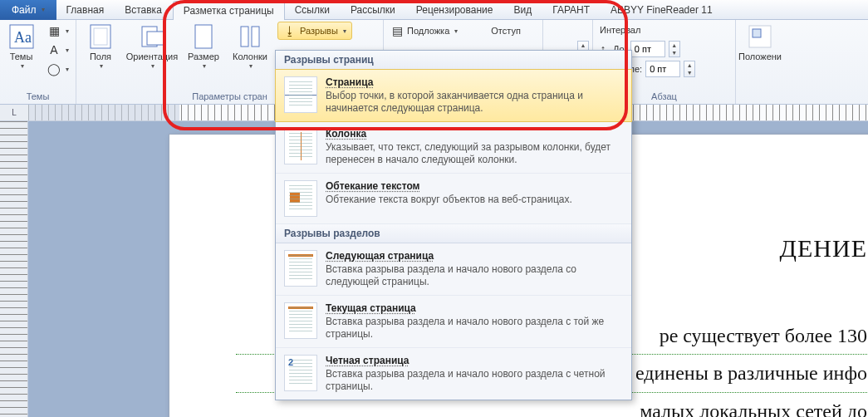  What do you see at coordinates (312, 10) in the screenshot?
I see `tab-references: Ссылки` at bounding box center [312, 10].